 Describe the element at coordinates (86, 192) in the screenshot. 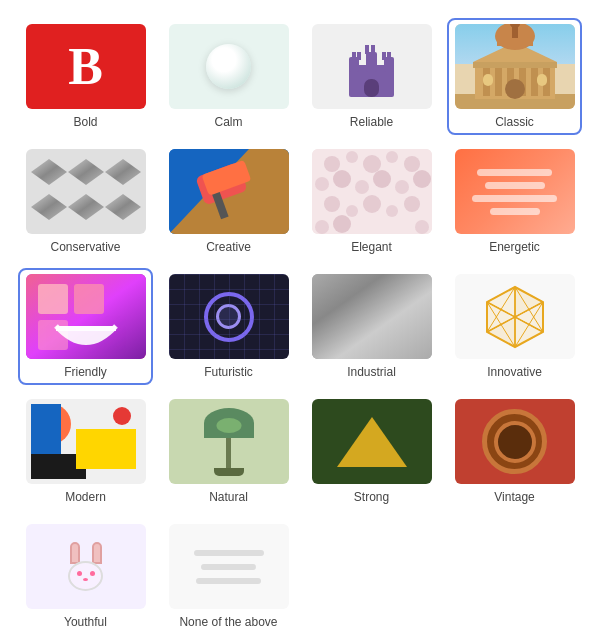

I see `conservative-diamonds-svg` at that location.